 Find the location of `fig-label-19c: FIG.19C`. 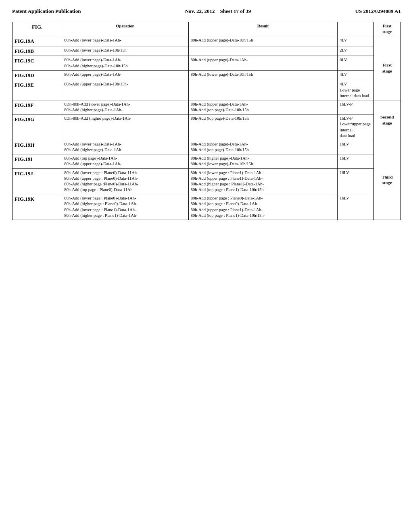

fig-label-19c: FIG.19C is located at coordinates (37, 63).